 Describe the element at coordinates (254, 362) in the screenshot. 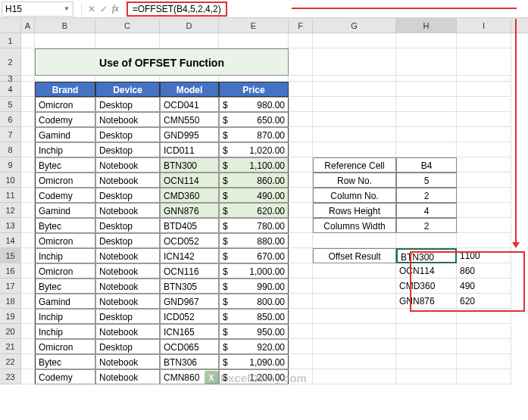

I see `price-cell: $1,090.00` at that location.